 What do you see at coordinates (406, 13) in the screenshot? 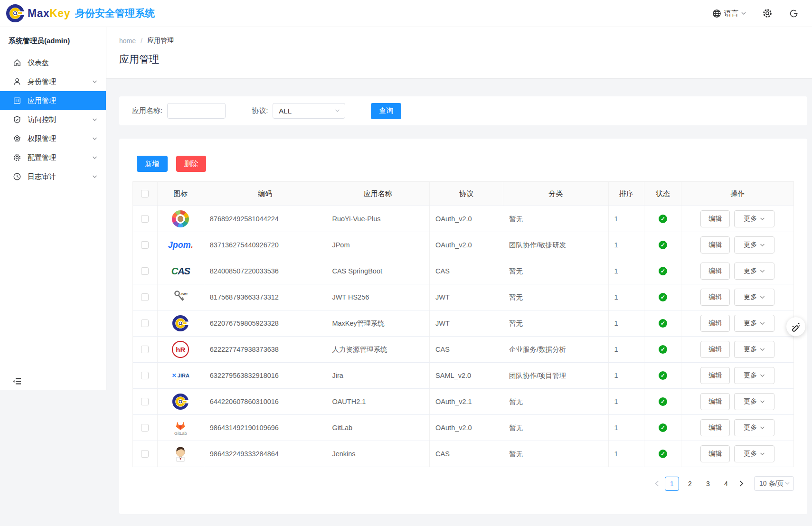
I see `app-header: MaxKey 身份安全管理系统 语言` at bounding box center [406, 13].